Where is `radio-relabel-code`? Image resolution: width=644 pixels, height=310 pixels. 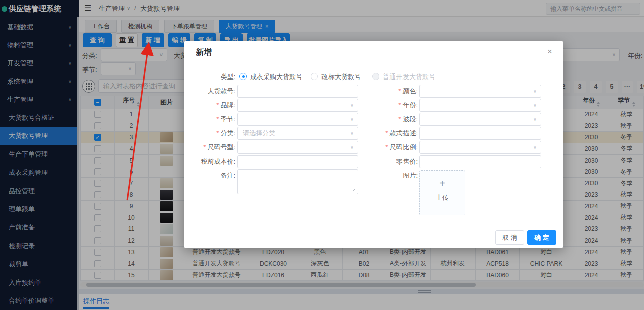 radio-relabel-code is located at coordinates (314, 76).